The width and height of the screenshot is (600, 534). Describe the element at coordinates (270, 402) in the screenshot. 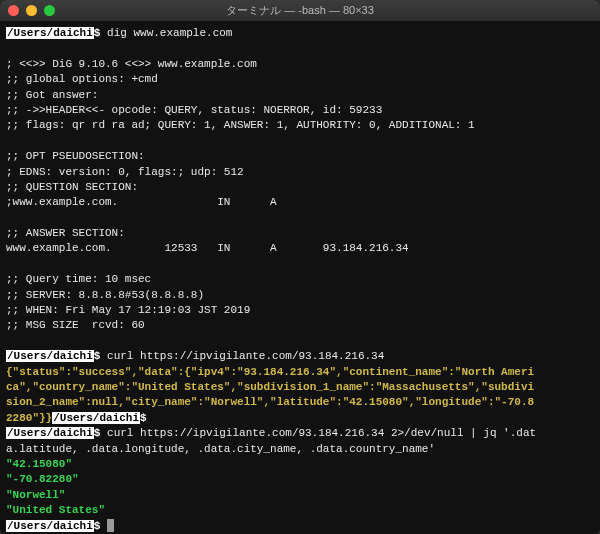

I see `curl-json-output: sion_2_name":null,"city_name":"Norwell",…` at that location.